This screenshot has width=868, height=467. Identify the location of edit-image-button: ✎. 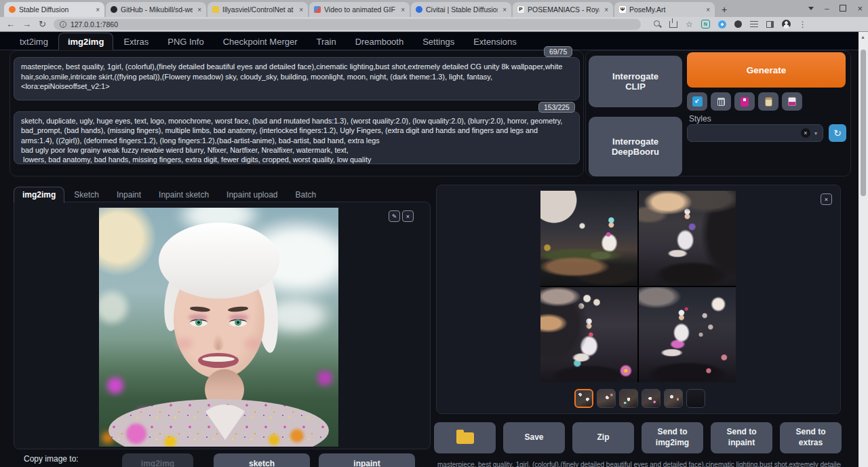
(395, 216).